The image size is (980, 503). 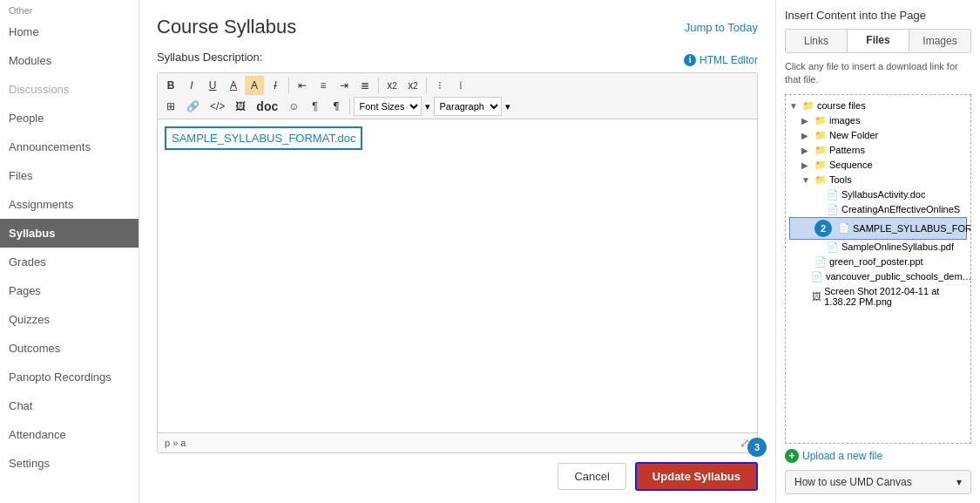 What do you see at coordinates (878, 248) in the screenshot?
I see `tree-file-sample-online: ▶ 📄 SampleOnlineSyllabus.pdf` at bounding box center [878, 248].